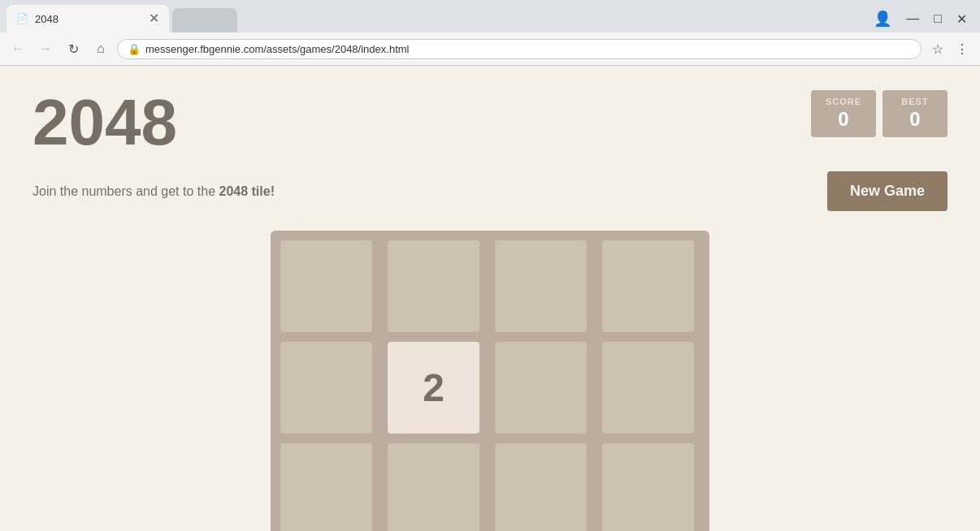 This screenshot has width=980, height=531. I want to click on tile-1-1: 2, so click(434, 388).